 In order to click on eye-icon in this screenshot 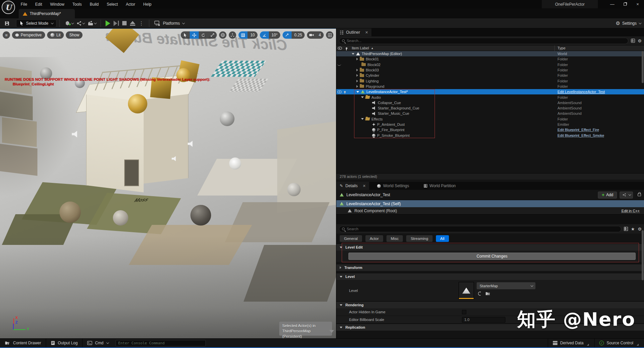, I will do `click(339, 92)`.